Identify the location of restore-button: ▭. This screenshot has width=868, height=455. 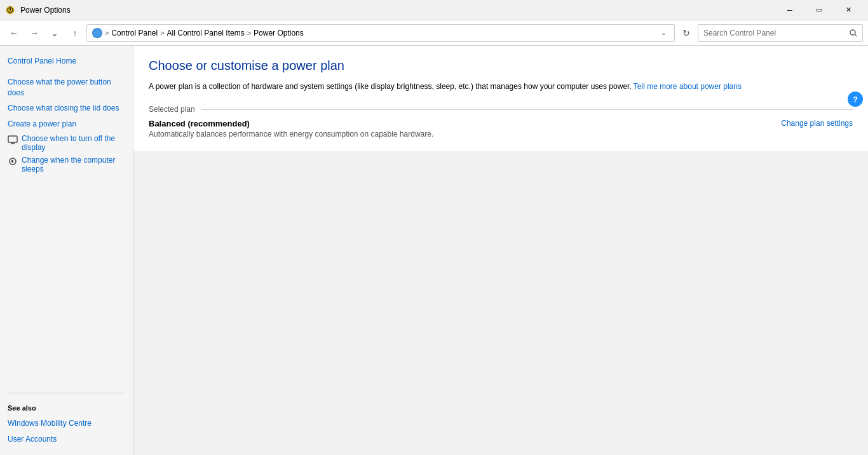
(819, 10).